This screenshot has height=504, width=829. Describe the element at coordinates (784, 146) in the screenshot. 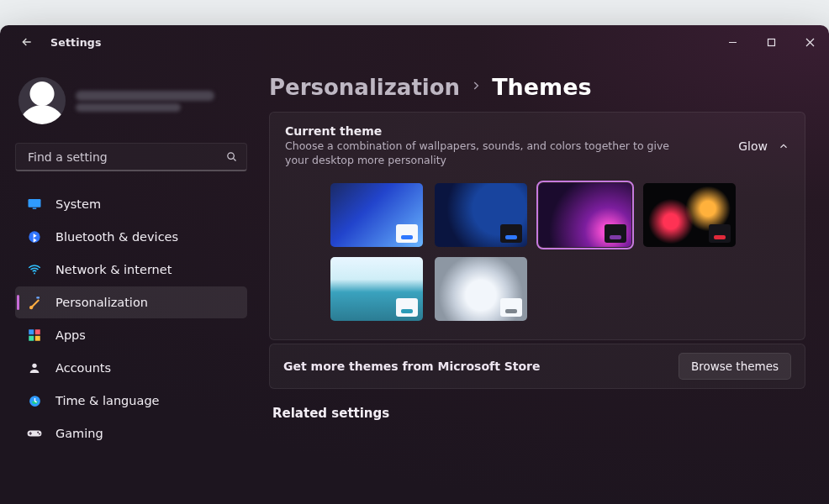

I see `chevron-up-icon` at that location.